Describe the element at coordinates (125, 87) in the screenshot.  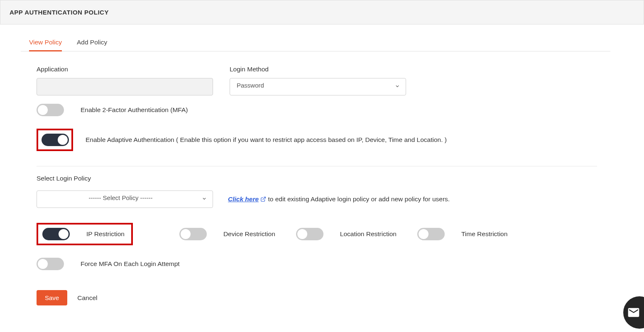
I see `application-input` at that location.